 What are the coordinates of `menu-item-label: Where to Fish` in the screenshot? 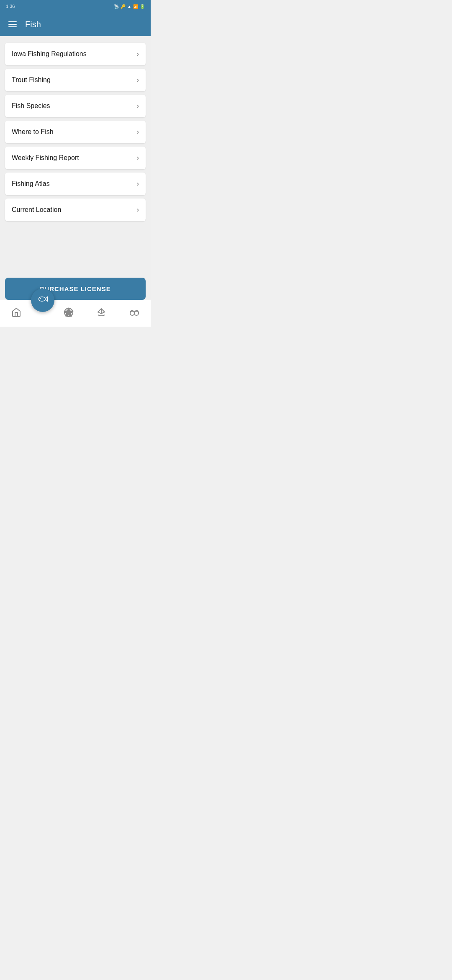 It's located at (33, 132).